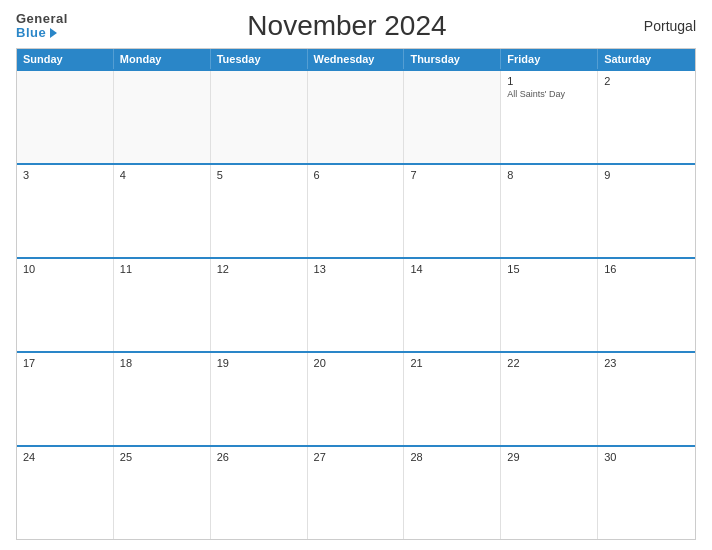 This screenshot has width=712, height=550. I want to click on header-thursday: Thursday, so click(452, 59).